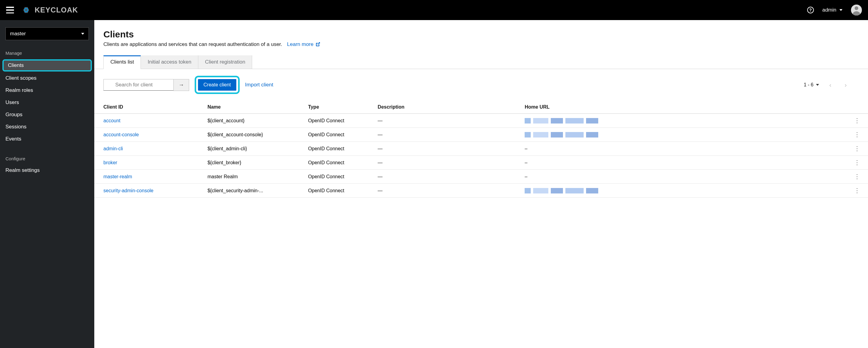 The image size is (868, 348). Describe the element at coordinates (481, 163) in the screenshot. I see `table-row: broker${client_broker}OpenID Connect—–⋮` at that location.